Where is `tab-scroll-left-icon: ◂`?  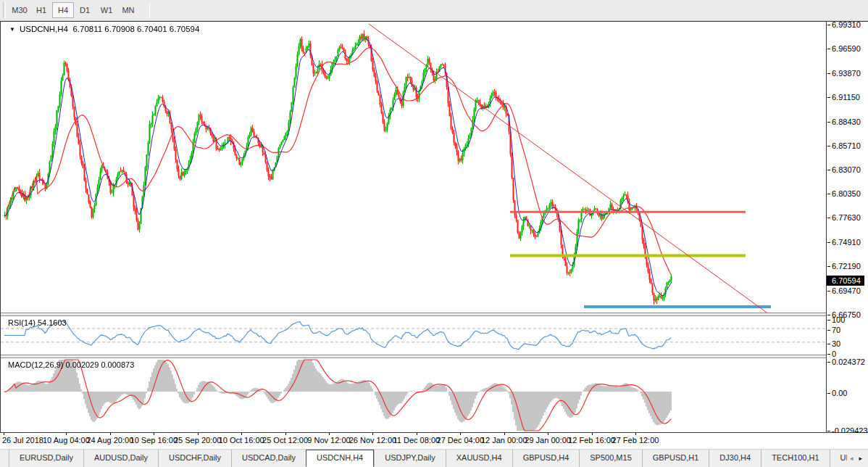 tab-scroll-left-icon: ◂ is located at coordinates (852, 458).